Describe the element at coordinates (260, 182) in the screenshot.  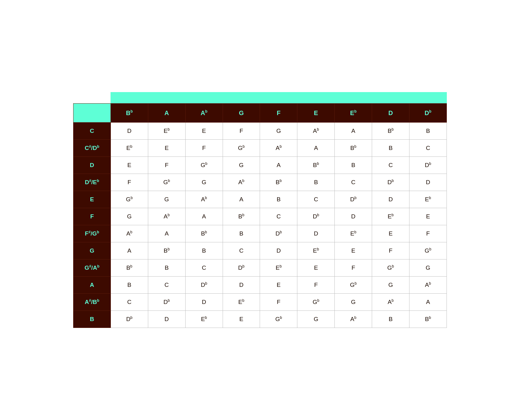
I see `table-row: D#/EbFGbGAbBbBCDbD` at that location.